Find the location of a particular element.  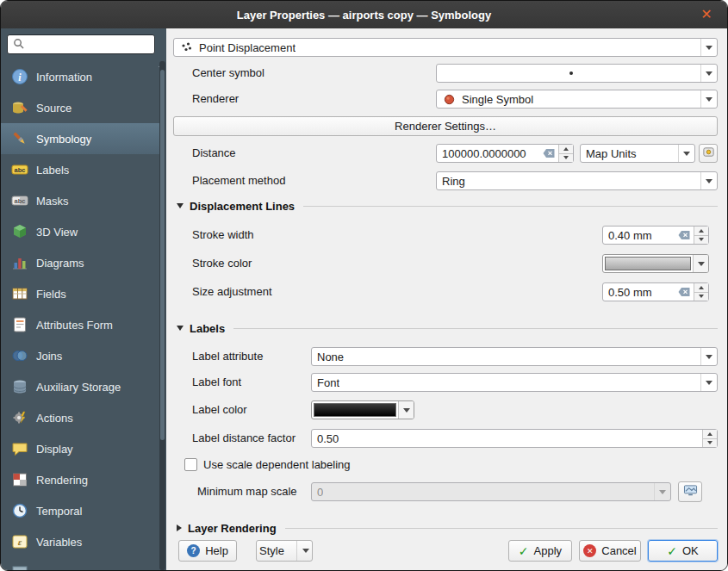

green-check-icon: ✓ is located at coordinates (672, 551).